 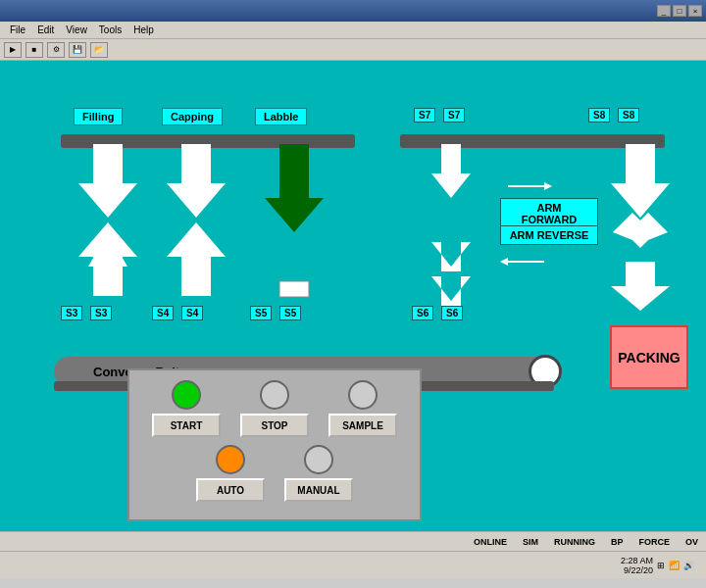 What do you see at coordinates (186, 425) in the screenshot?
I see `start-button: START` at bounding box center [186, 425].